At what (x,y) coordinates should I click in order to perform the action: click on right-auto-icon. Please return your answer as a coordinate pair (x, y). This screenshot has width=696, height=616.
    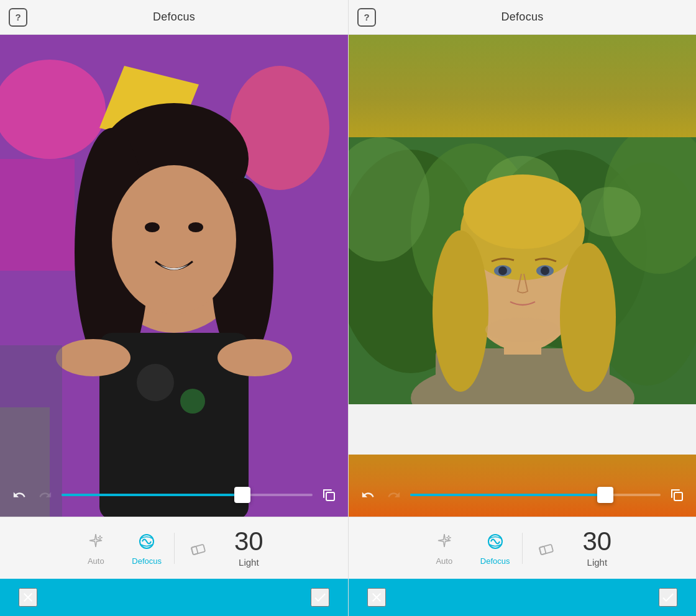
    Looking at the image, I should click on (444, 541).